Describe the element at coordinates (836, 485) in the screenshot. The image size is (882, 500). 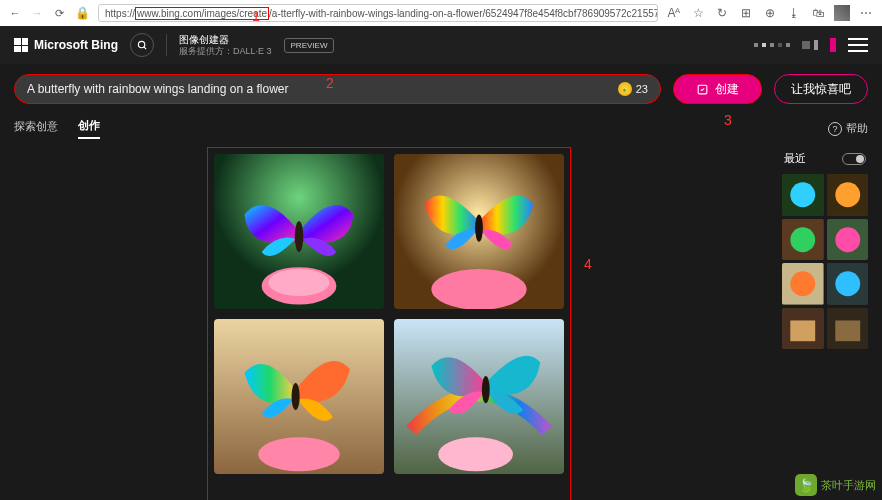
I see `watermark: 🍃 茶叶手游网` at that location.